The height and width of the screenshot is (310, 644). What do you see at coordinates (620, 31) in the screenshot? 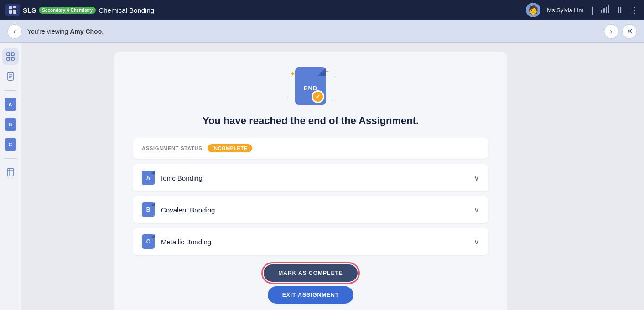
I see `banner-nav: › ✕` at bounding box center [620, 31].